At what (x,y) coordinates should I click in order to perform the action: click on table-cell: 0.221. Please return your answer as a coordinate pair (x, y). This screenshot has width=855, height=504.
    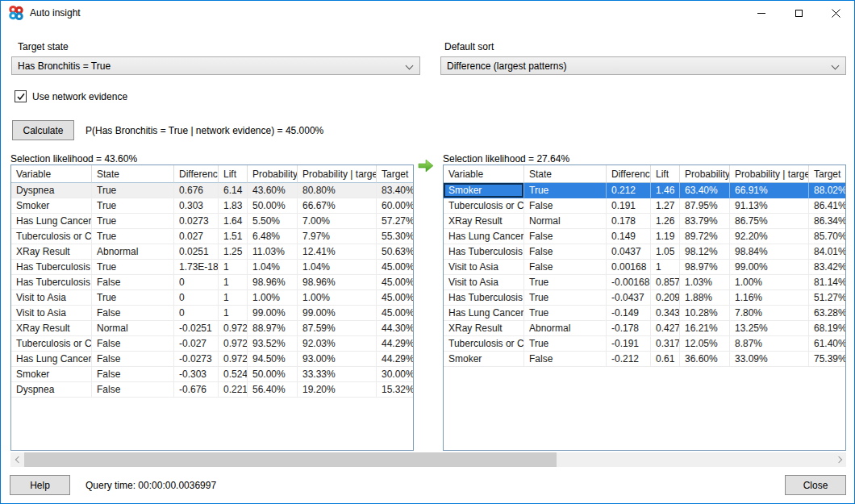
    Looking at the image, I should click on (233, 390).